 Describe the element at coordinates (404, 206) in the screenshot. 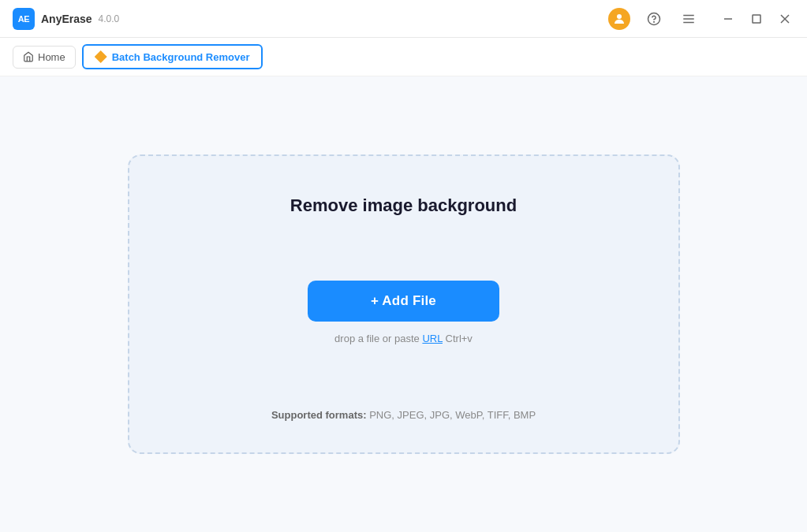

I see `drop-zone-title: Remove image background` at that location.